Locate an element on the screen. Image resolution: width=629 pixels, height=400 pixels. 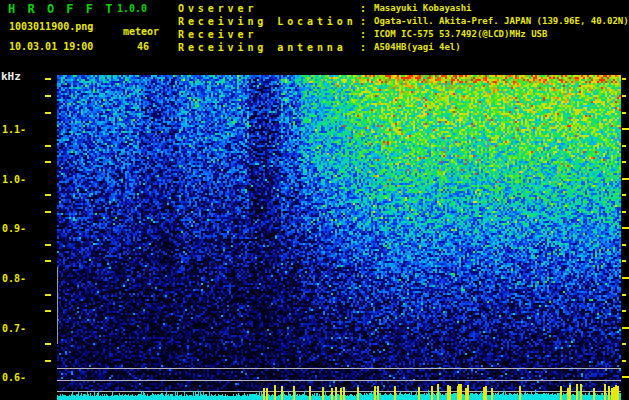
info-row-value: A504HB(yagi 4el) is located at coordinates (418, 47).